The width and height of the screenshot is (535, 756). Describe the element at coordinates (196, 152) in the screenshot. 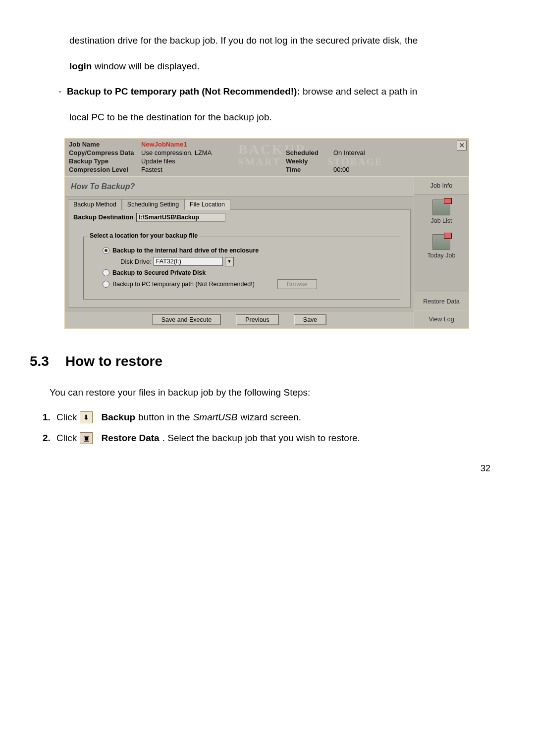

I see `copy-compress-value: Use compression, LZMA` at that location.